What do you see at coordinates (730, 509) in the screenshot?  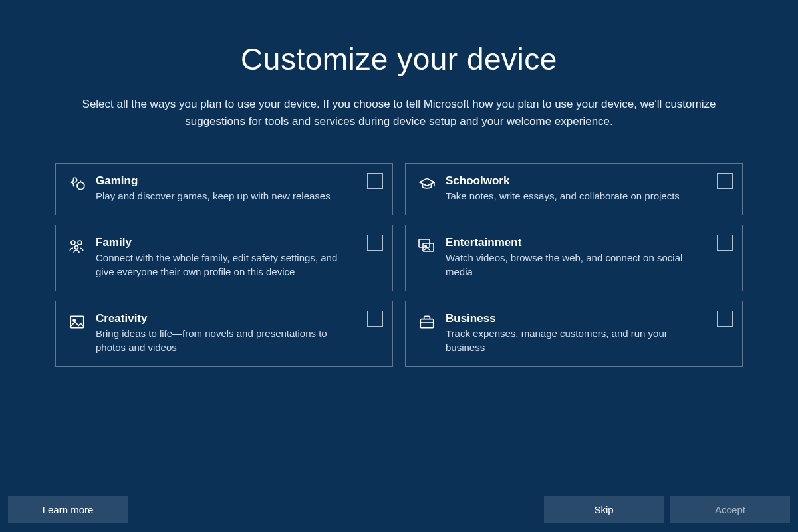 I see `accept-button: Accept` at bounding box center [730, 509].